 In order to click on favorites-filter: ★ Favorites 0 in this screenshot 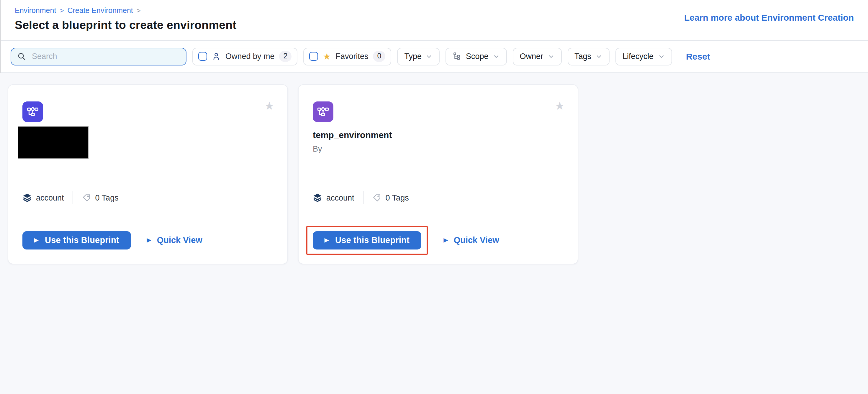, I will do `click(348, 57)`.